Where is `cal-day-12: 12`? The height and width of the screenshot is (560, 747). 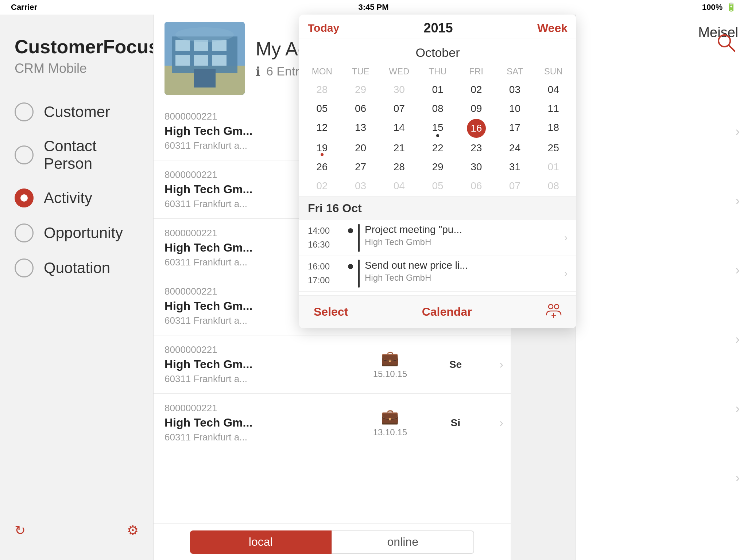
cal-day-12: 12 is located at coordinates (322, 128).